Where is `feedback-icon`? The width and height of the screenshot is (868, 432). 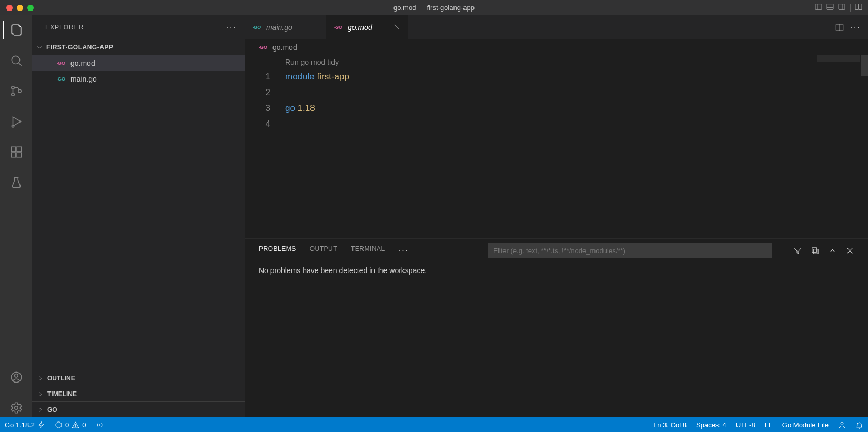 feedback-icon is located at coordinates (842, 425).